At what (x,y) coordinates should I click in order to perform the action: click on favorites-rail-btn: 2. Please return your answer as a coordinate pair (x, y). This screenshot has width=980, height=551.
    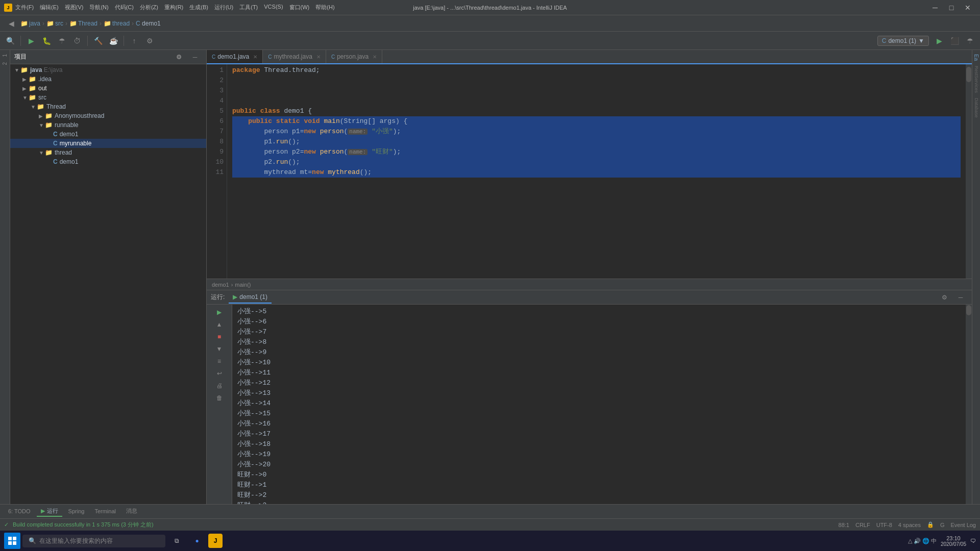
    Looking at the image, I should click on (5, 64).